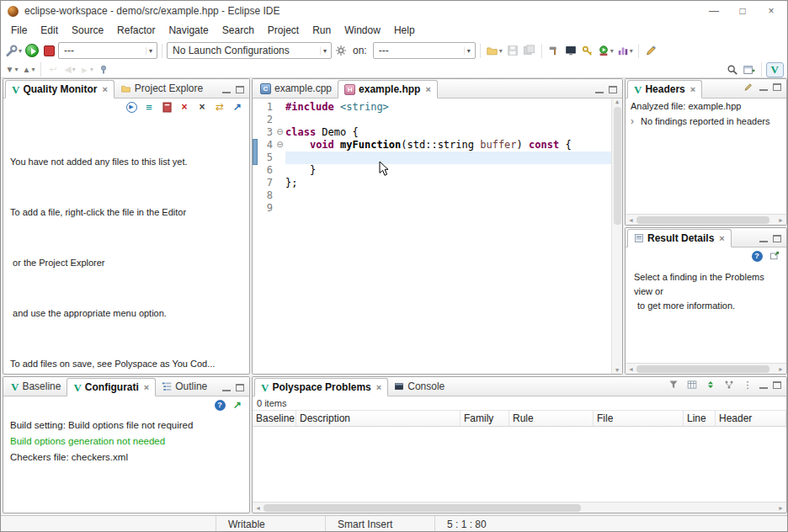 The height and width of the screenshot is (532, 788). What do you see at coordinates (438, 108) in the screenshot?
I see `code-line-1: 1#include <string>` at bounding box center [438, 108].